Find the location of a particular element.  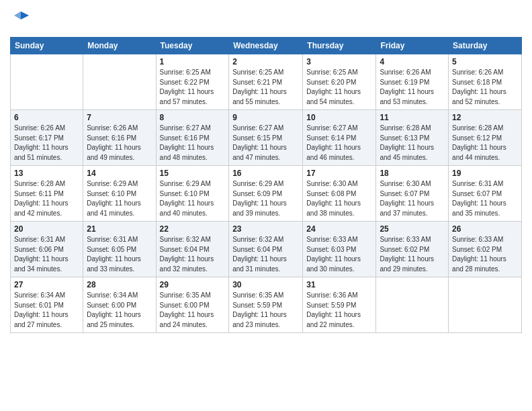

day-number: 3 is located at coordinates (339, 62).